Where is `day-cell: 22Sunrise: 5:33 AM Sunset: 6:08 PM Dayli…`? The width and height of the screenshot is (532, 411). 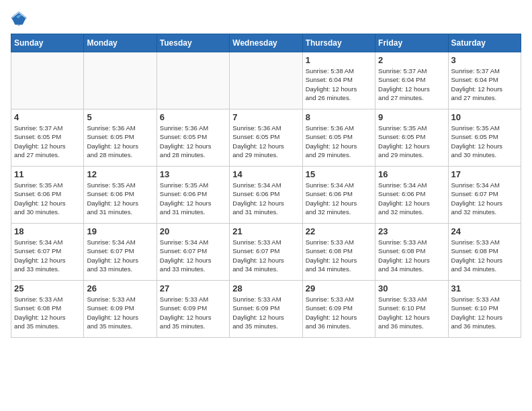 day-cell: 22Sunrise: 5:33 AM Sunset: 6:08 PM Dayli… is located at coordinates (339, 253).